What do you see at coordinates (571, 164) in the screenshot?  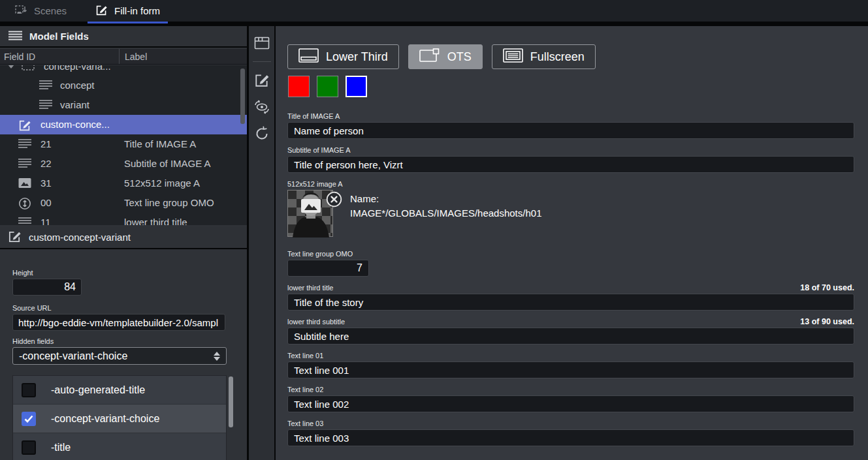 I see `subtitle-of-image-a-input` at bounding box center [571, 164].